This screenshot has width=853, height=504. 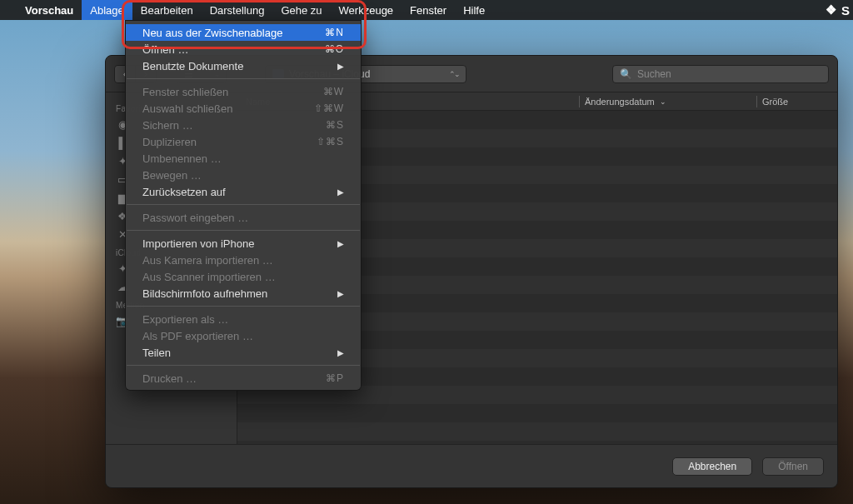 What do you see at coordinates (721, 74) in the screenshot?
I see `search-field: 🔍 Suchen` at bounding box center [721, 74].